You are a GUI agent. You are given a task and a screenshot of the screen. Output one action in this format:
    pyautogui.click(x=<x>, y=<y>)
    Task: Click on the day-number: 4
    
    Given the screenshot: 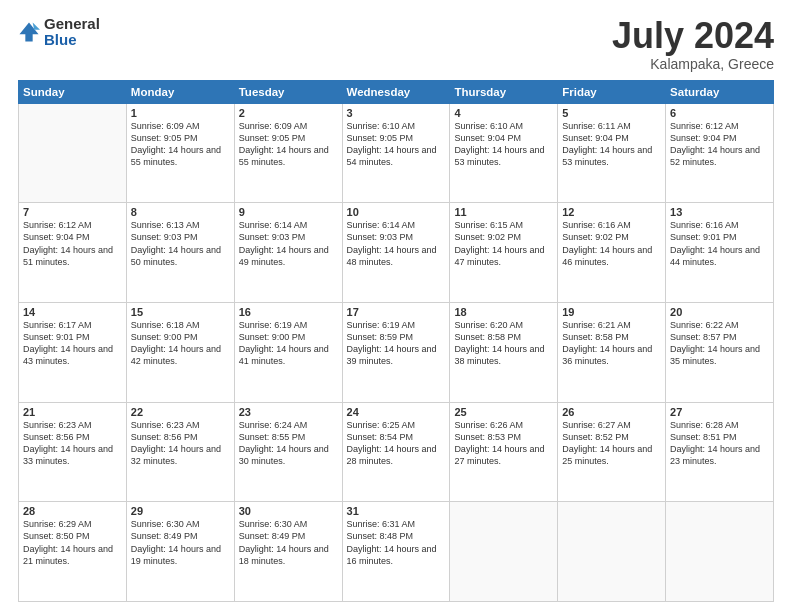 What is the action you would take?
    pyautogui.click(x=504, y=113)
    